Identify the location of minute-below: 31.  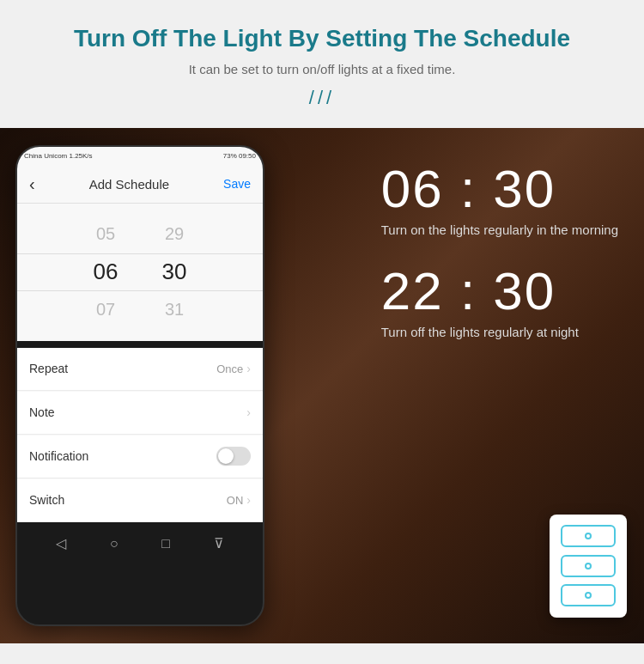
(174, 310).